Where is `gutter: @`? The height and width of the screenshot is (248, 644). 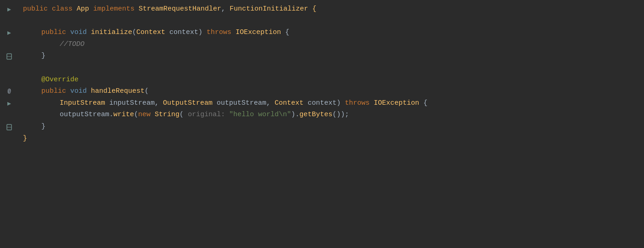
gutter: @ is located at coordinates (9, 124).